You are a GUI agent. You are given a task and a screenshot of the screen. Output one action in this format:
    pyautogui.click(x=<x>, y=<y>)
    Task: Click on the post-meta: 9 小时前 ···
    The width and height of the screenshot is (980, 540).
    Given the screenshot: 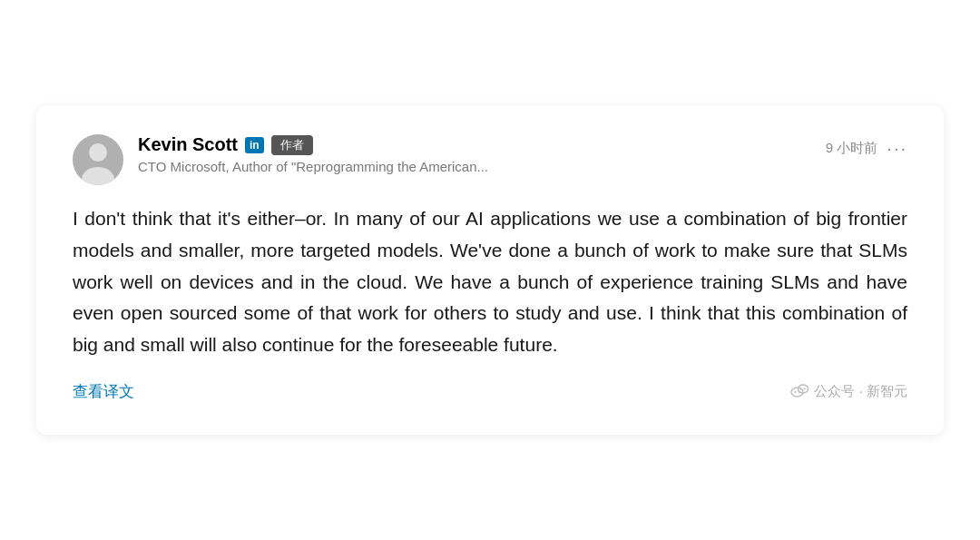 What is the action you would take?
    pyautogui.click(x=867, y=147)
    